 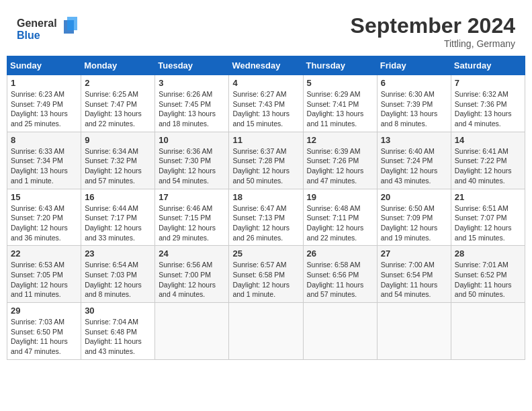 I want to click on calendar-cell: 17Sunrise: 6:46 AM Sunset: 7:15 PM Dayli…, so click(x=192, y=218).